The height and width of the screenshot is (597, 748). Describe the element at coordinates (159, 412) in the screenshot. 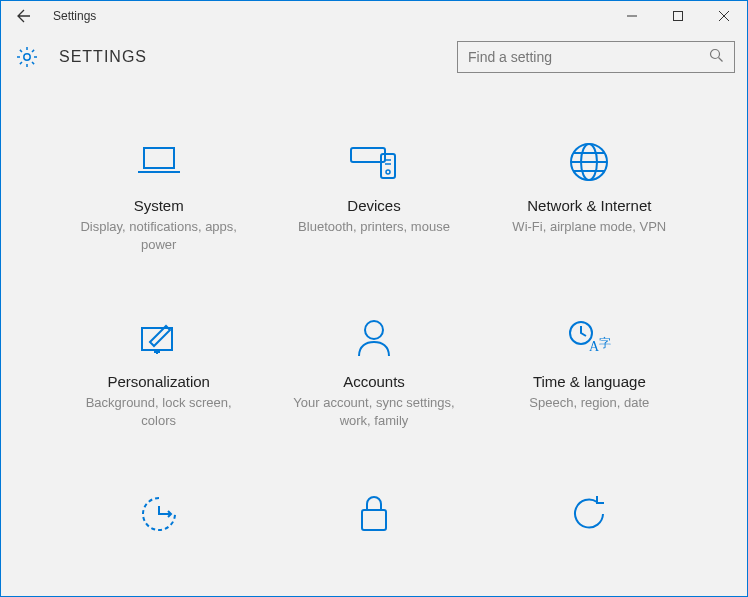

I see `tile-desc: Background, lock screen, colors` at that location.